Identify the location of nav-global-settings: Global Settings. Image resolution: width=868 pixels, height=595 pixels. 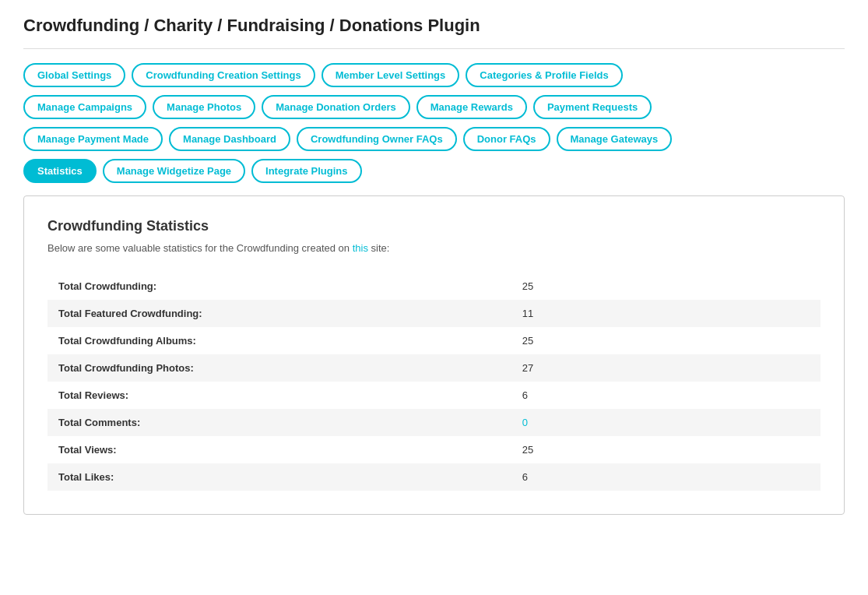
(75, 75).